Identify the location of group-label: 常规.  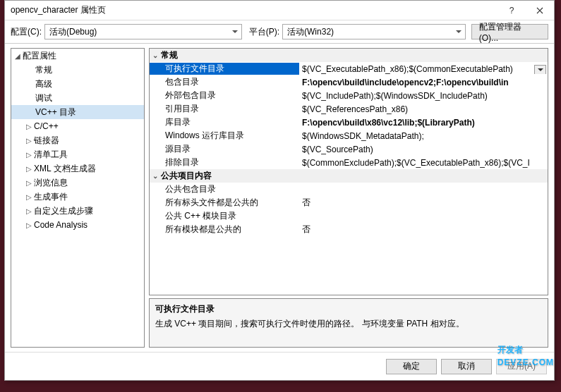
(169, 55).